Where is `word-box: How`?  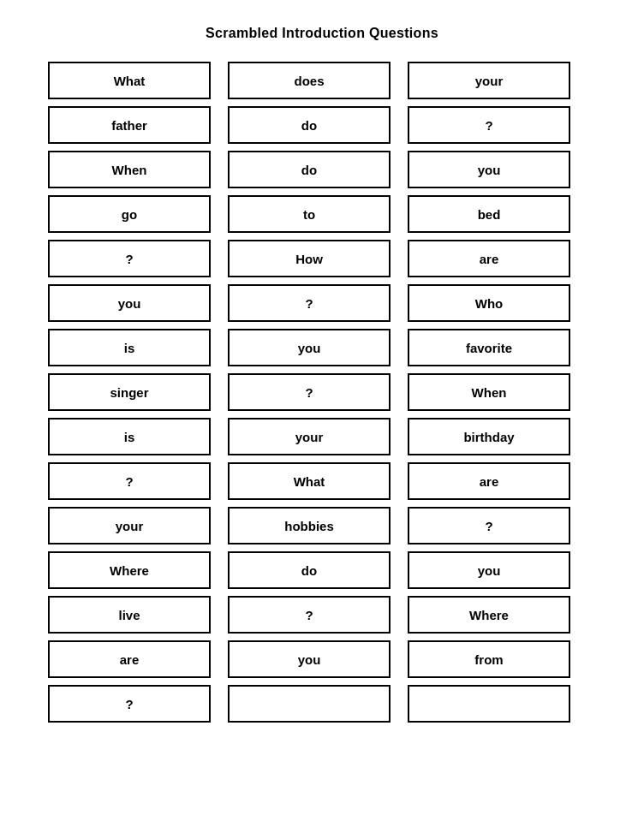
word-box: How is located at coordinates (309, 259).